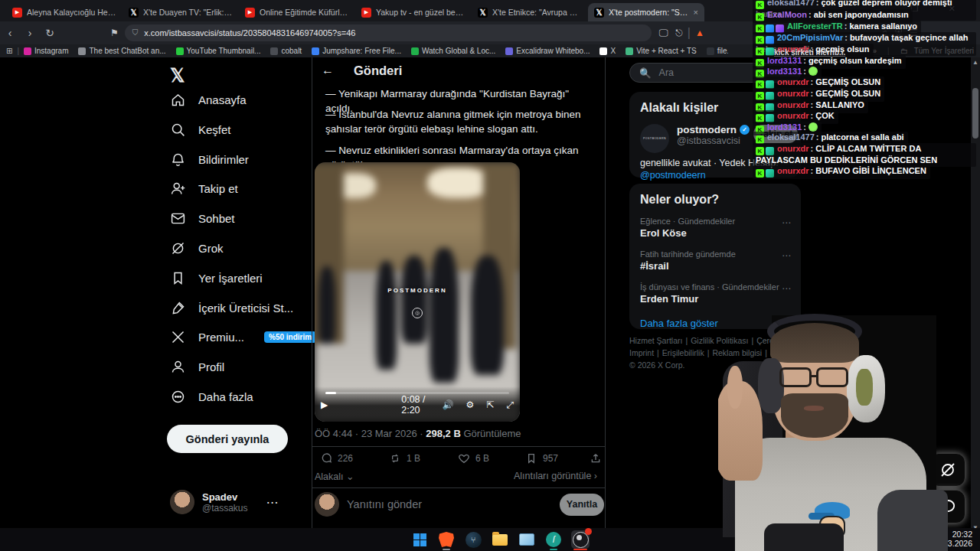  I want to click on tab-media-icon: 🖵, so click(664, 33).